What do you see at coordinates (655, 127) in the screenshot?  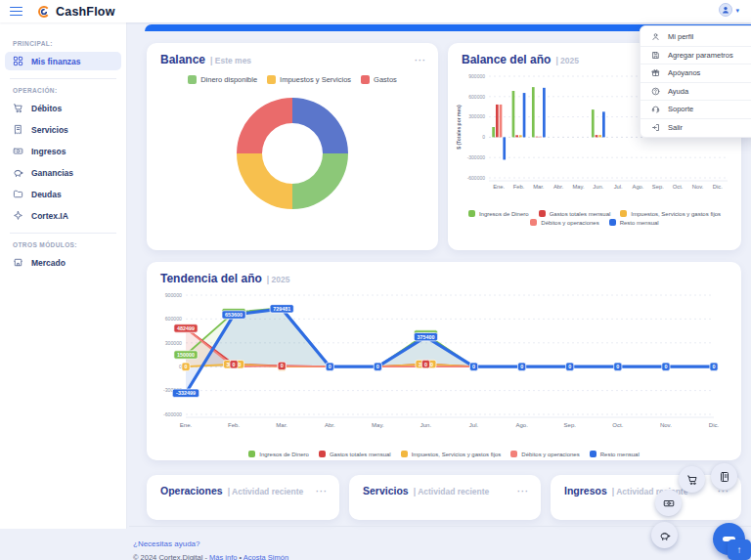 I see `logout-icon` at bounding box center [655, 127].